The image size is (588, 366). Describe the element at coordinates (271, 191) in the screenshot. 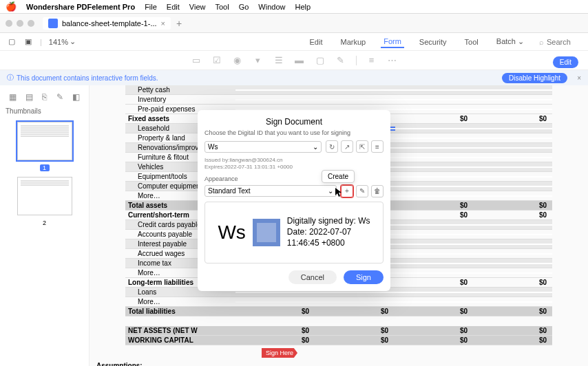

I see `appearance-select: Standard Text⌄` at that location.